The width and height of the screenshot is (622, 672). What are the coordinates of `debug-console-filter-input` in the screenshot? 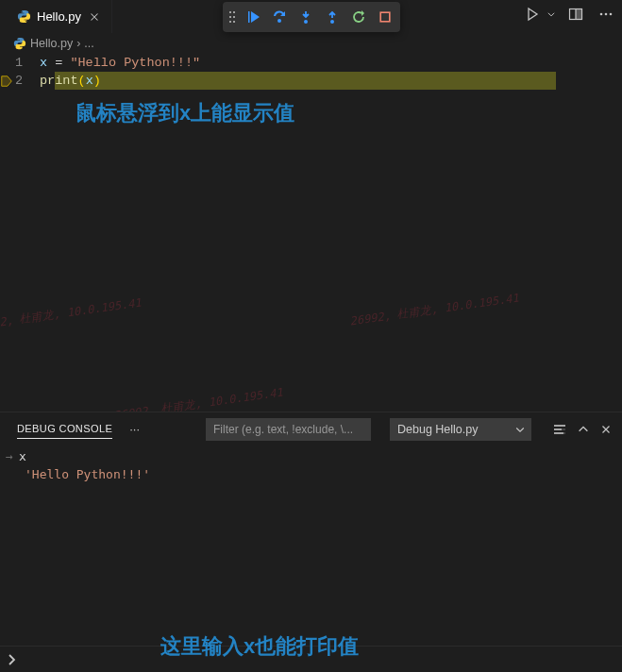 It's located at (289, 429).